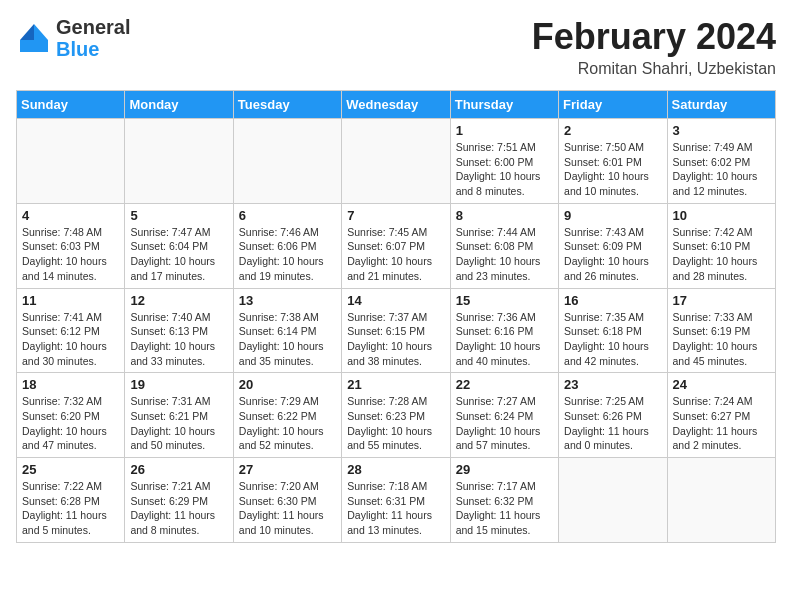 Image resolution: width=792 pixels, height=612 pixels. Describe the element at coordinates (396, 508) in the screenshot. I see `day-info: Sunrise: 7:18 AMSunset: 6:31 PMDaylight:…` at that location.